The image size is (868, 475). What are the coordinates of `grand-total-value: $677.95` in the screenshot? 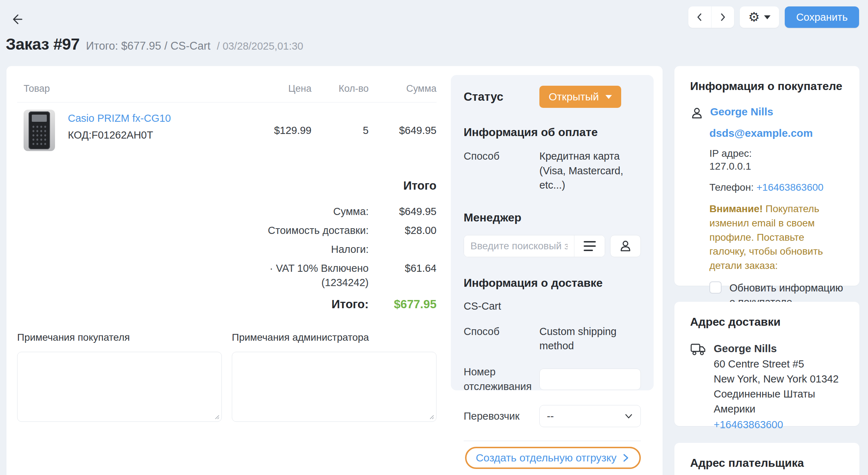 It's located at (403, 304).